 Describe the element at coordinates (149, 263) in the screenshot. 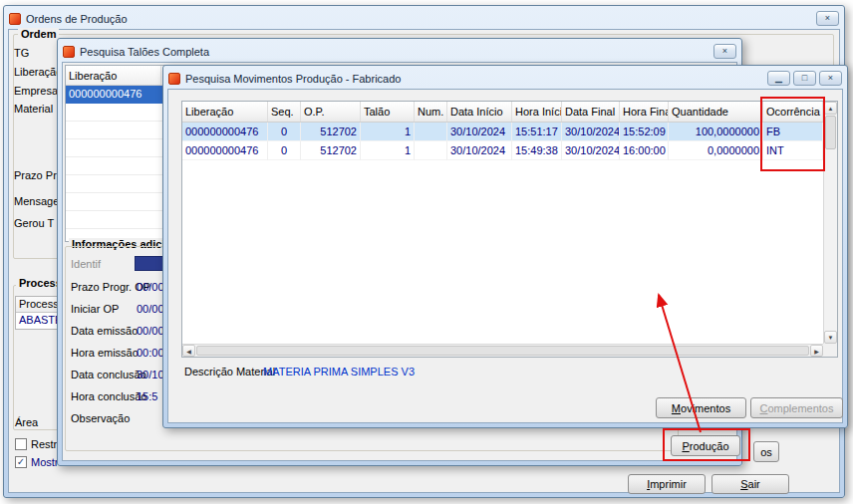

I see `identif-value-box` at that location.